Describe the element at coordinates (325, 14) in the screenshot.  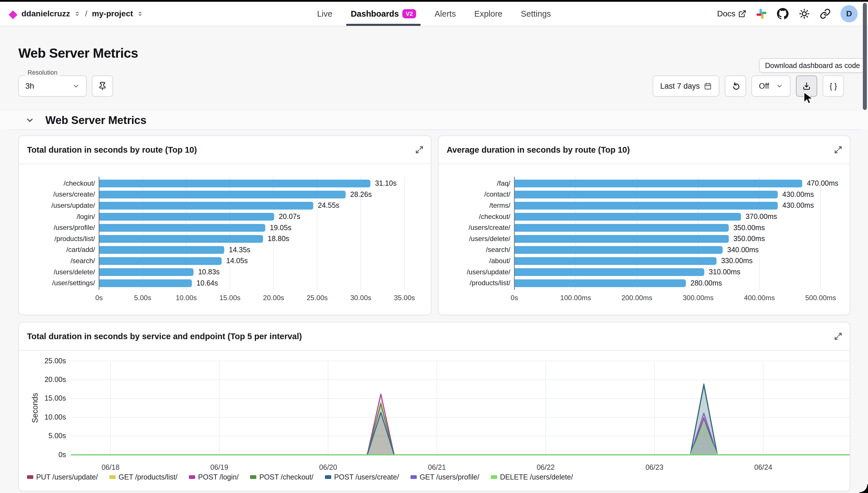
I see `tab-live: Live` at that location.